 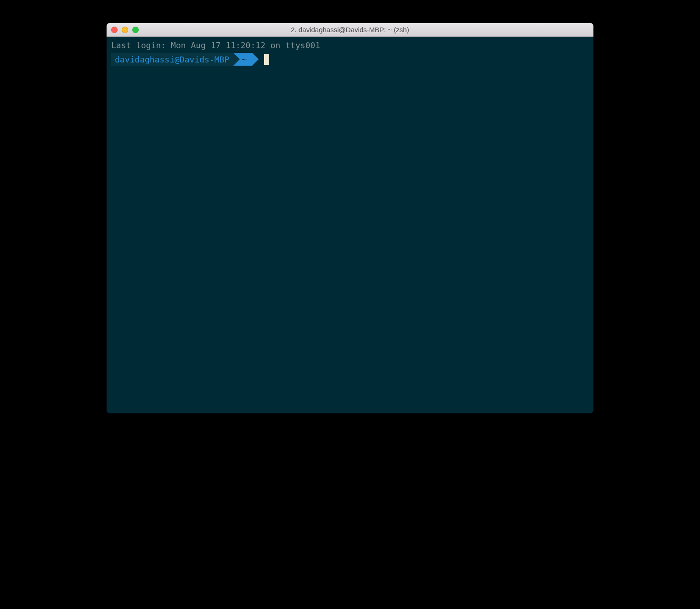 I want to click on window-title: 2. davidaghassi@Davids-MBP: ~ (zsh), so click(x=350, y=29).